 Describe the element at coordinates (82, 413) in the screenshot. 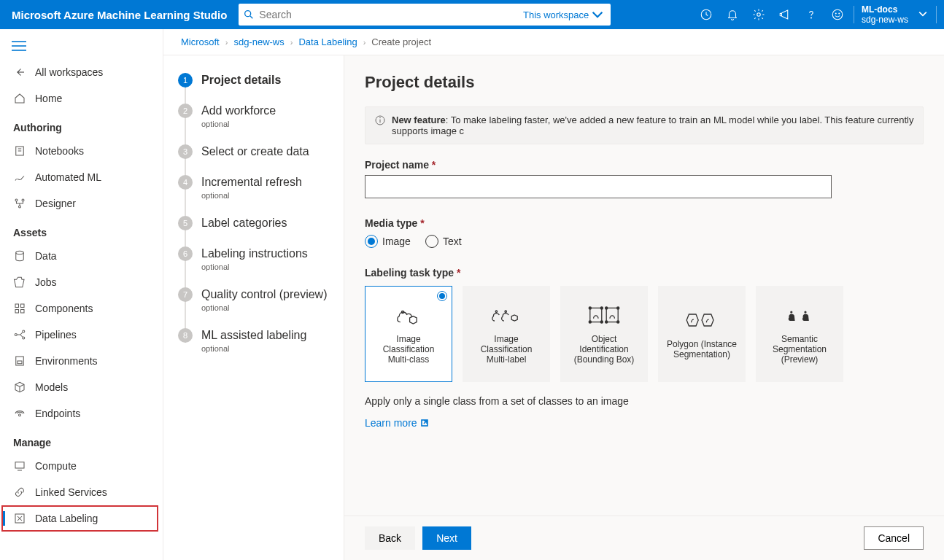

I see `nav-endpoints: Endpoints` at that location.